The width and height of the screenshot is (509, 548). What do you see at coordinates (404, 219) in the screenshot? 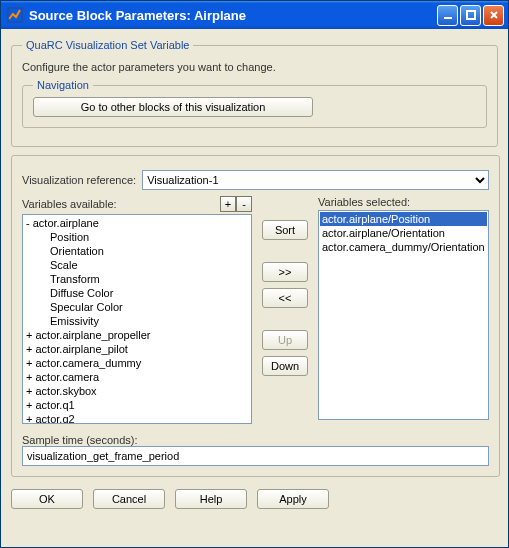
I see `list-item: actor.airplane/Position` at bounding box center [404, 219].